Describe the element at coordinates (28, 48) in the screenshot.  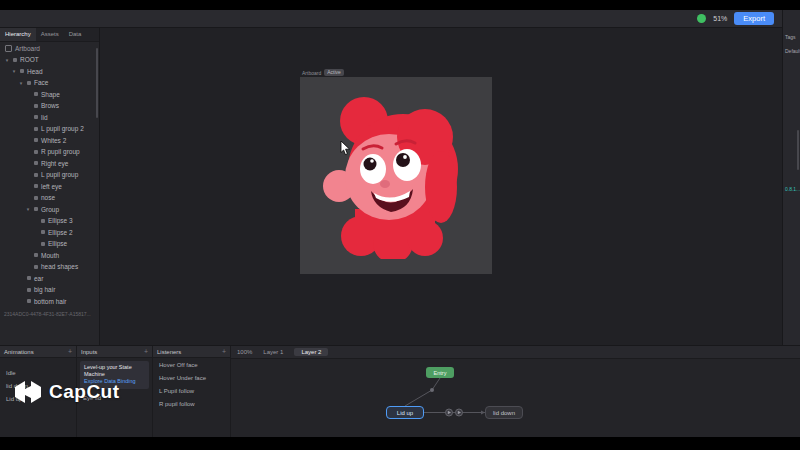
I see `artboard-row-label: Artboard` at that location.